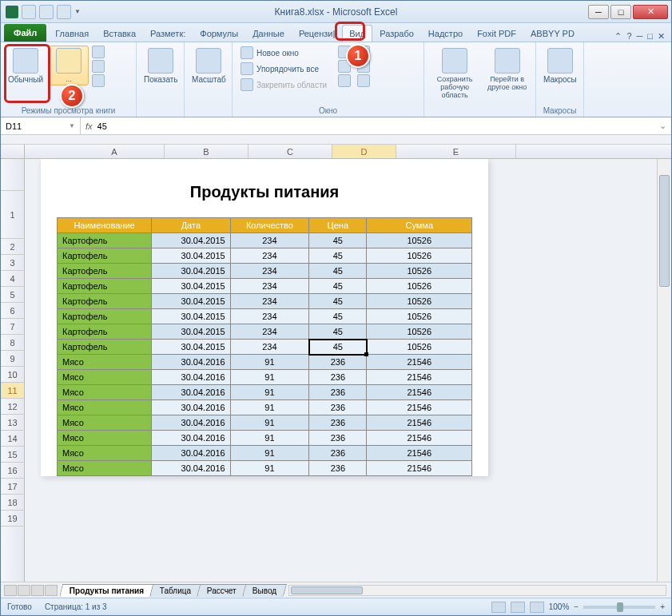  Describe the element at coordinates (13, 279) in the screenshot. I see `row-header-4: 4` at that location.